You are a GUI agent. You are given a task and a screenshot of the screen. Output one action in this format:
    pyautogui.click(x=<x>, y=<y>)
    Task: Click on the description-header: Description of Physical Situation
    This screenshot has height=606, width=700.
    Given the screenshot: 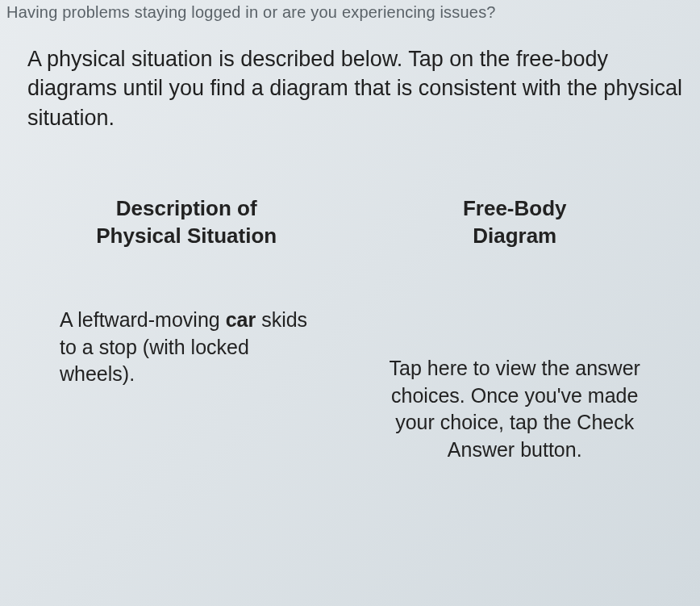 What is the action you would take?
    pyautogui.click(x=186, y=223)
    